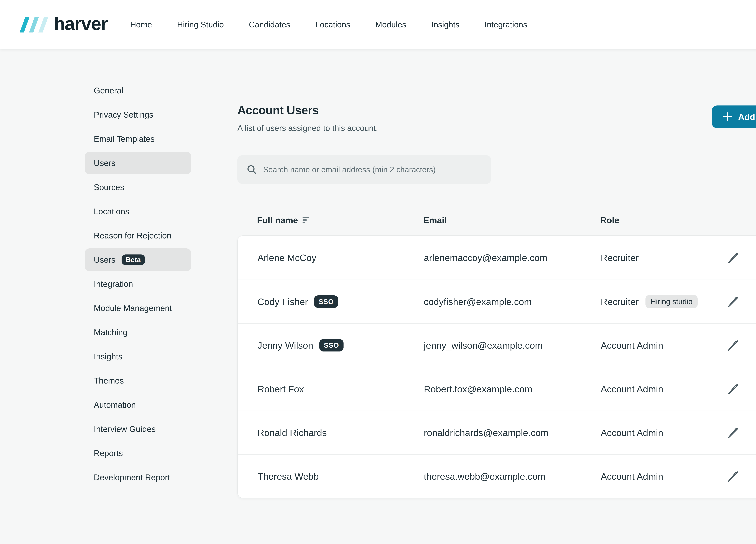 The height and width of the screenshot is (544, 756). What do you see at coordinates (123, 115) in the screenshot?
I see `sidebar-item-label: Privacy Settings` at bounding box center [123, 115].